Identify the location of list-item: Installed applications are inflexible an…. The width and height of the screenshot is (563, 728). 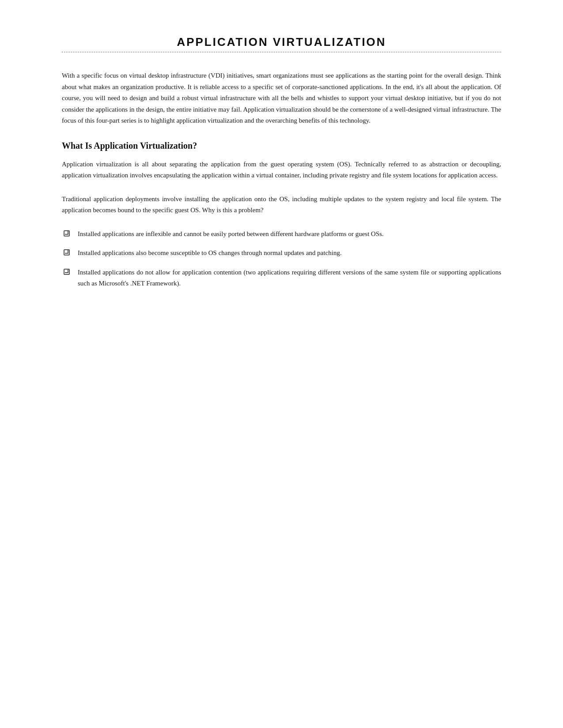
(282, 234).